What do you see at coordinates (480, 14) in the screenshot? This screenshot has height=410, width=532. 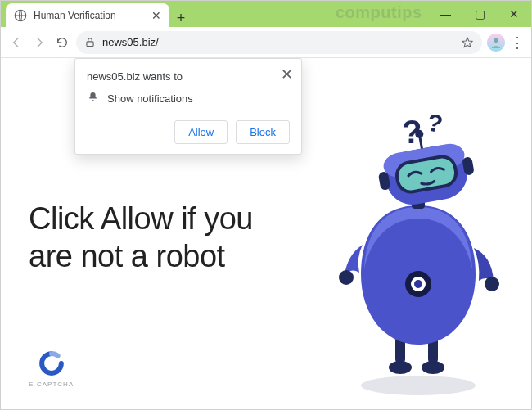 I see `window-controls: — ▢ ✕` at bounding box center [480, 14].